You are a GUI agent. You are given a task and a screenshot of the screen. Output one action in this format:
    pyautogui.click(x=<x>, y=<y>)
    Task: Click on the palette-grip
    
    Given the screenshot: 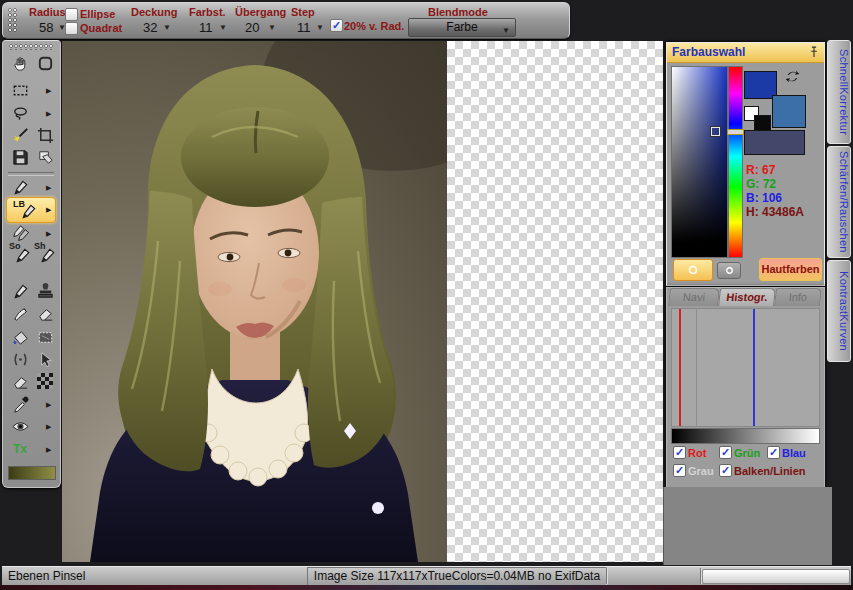 What is the action you would take?
    pyautogui.click(x=31, y=47)
    